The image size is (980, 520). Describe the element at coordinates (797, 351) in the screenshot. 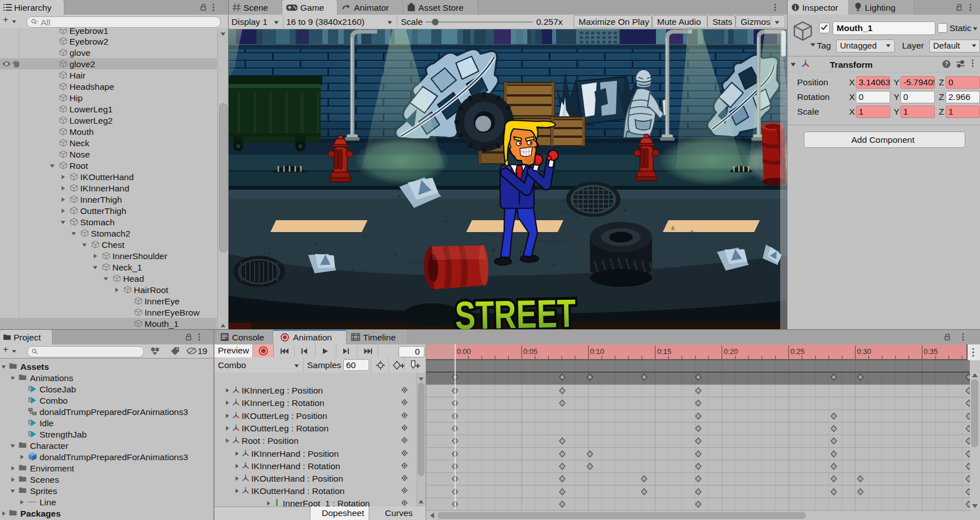

I see `svg-text: 0:25` at that location.